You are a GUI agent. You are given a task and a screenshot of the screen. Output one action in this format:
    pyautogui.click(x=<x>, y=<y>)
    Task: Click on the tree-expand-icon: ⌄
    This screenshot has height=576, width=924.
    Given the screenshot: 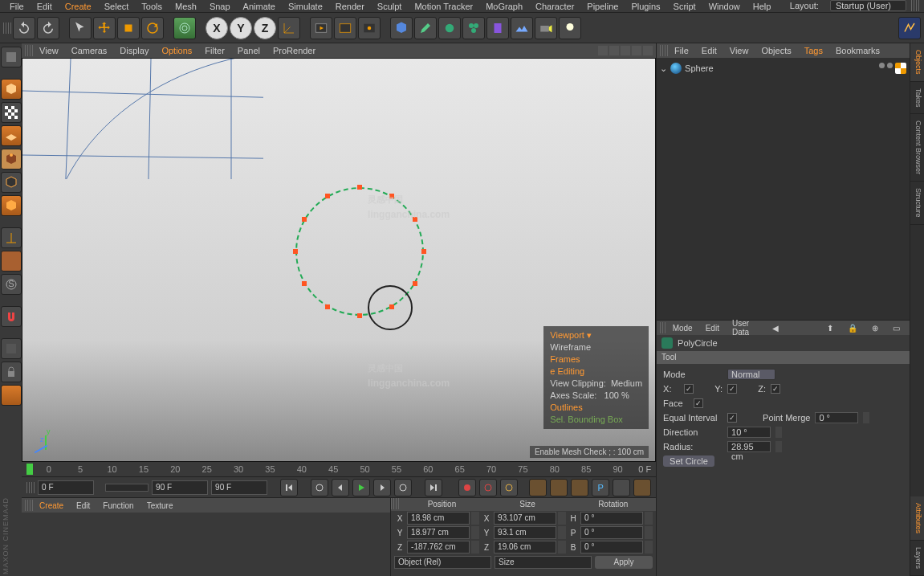 What is the action you would take?
    pyautogui.click(x=663, y=69)
    